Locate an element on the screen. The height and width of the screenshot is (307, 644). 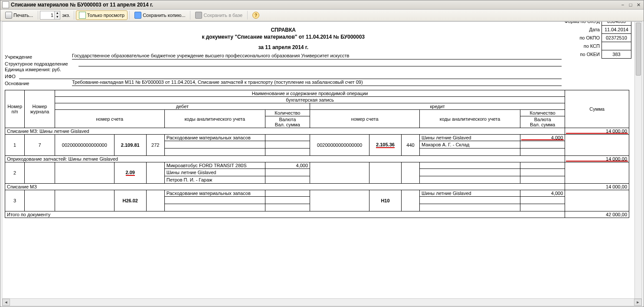
codes-label: Форма по ОКУД is located at coordinates (582, 23).